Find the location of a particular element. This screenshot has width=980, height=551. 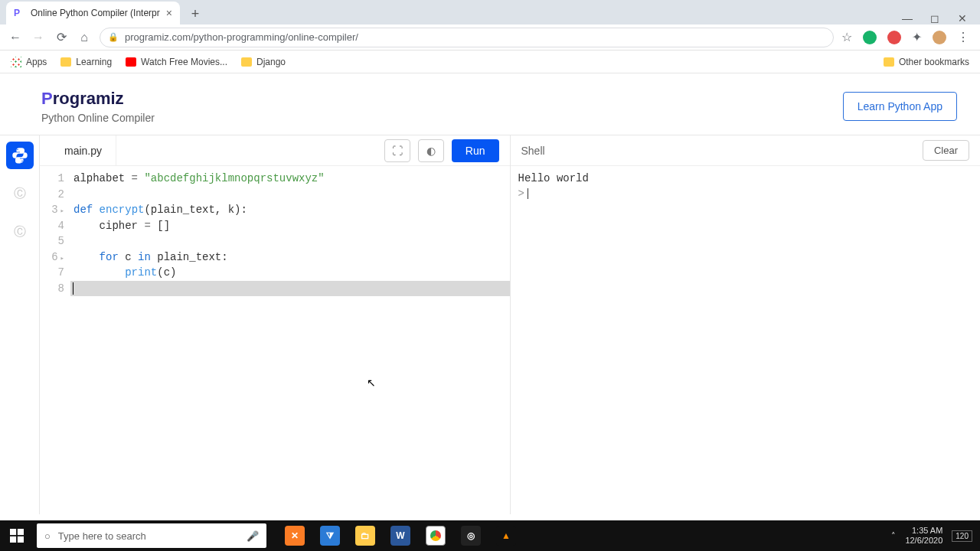

search-icon: ○ is located at coordinates (47, 536).